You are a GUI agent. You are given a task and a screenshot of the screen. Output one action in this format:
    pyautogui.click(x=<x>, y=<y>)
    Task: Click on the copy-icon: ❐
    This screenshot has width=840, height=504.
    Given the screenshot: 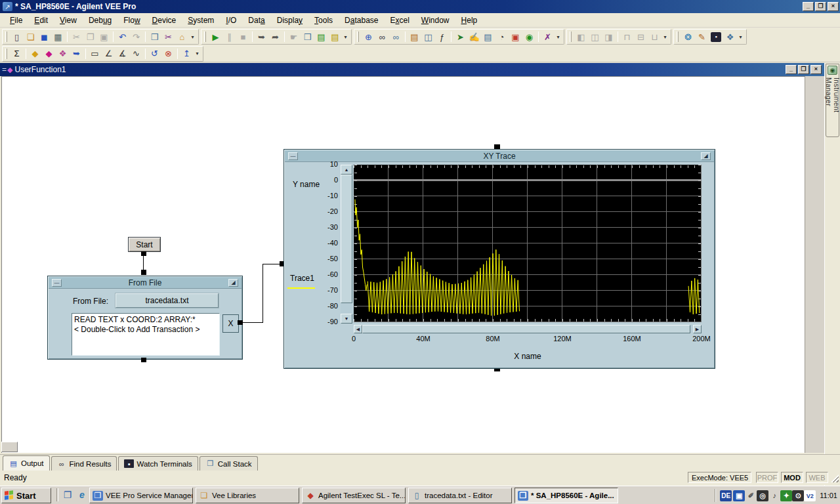 What is the action you would take?
    pyautogui.click(x=91, y=37)
    